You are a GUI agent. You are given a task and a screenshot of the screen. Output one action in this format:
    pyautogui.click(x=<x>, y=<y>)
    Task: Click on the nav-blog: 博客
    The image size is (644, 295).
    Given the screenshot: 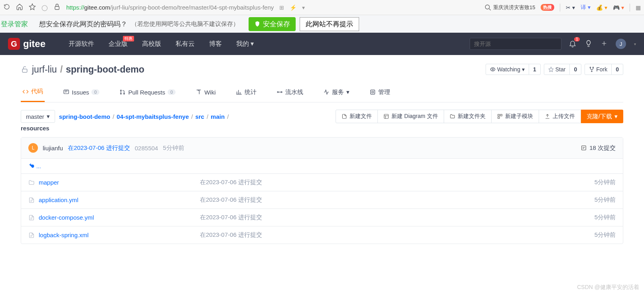 What is the action you would take?
    pyautogui.click(x=215, y=44)
    